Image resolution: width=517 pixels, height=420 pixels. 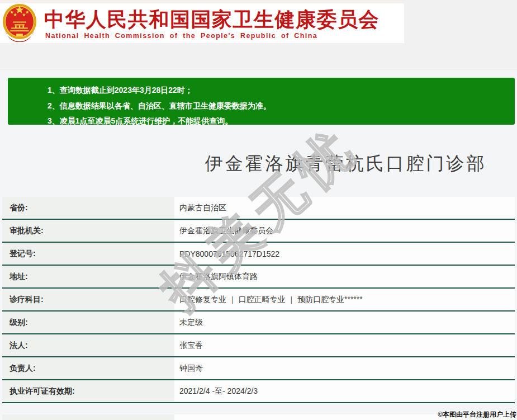 I want to click on row-value: 伊金霍洛旗阿镇体育路, so click(x=344, y=276).